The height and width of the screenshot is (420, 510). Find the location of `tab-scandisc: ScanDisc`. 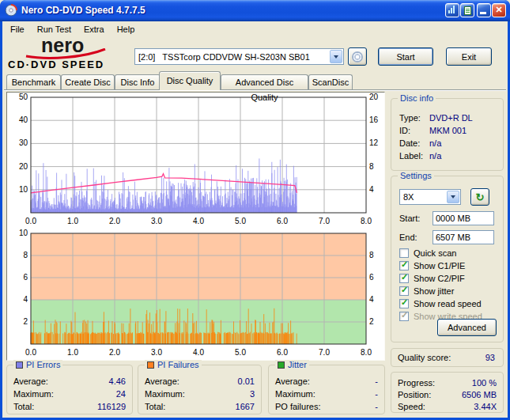

tab-scandisc: ScanDisc is located at coordinates (331, 82).